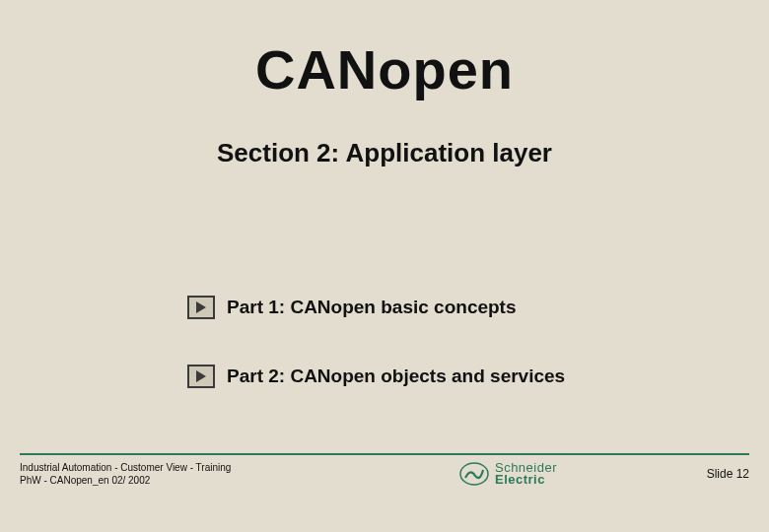  I want to click on footer-divider, so click(384, 454).